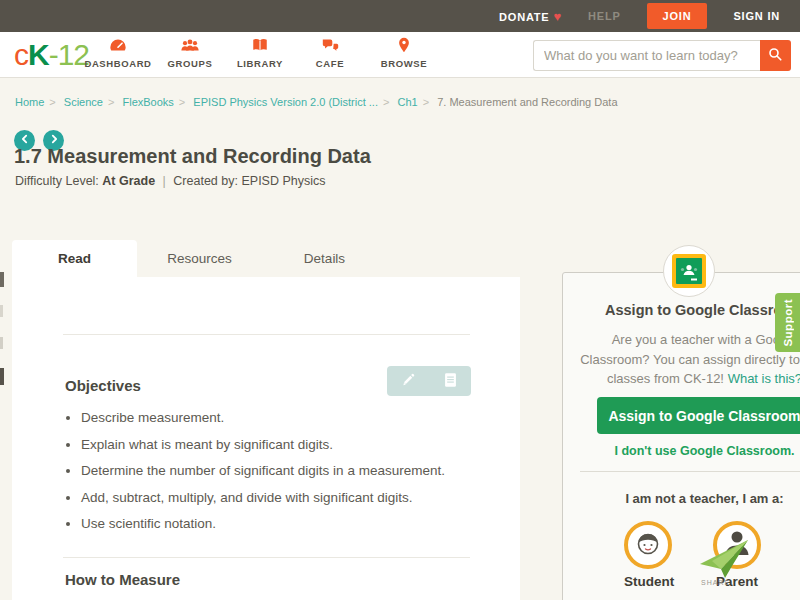 The width and height of the screenshot is (800, 600). Describe the element at coordinates (282, 444) in the screenshot. I see `objective-item: Explain what is meant by significant dig…` at that location.